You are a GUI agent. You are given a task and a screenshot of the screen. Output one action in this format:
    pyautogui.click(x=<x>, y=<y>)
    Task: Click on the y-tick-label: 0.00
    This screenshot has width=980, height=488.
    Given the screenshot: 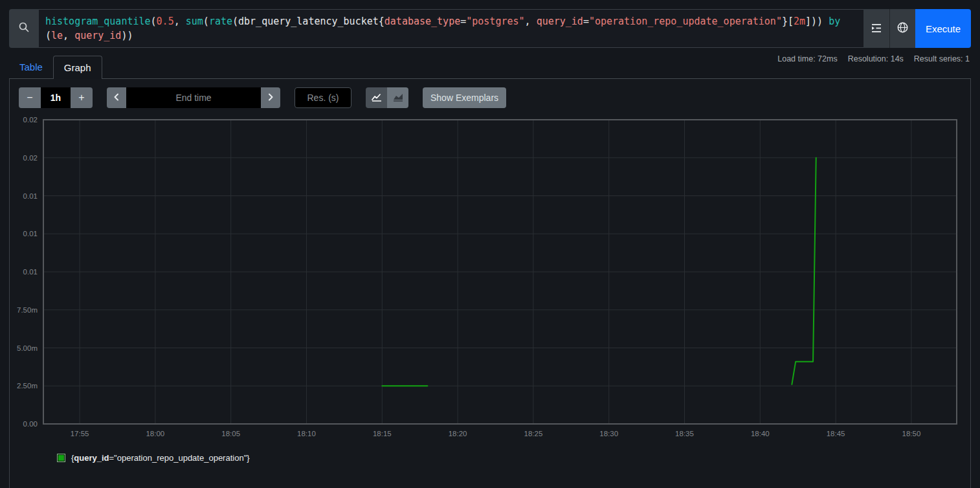 What is the action you would take?
    pyautogui.click(x=30, y=424)
    